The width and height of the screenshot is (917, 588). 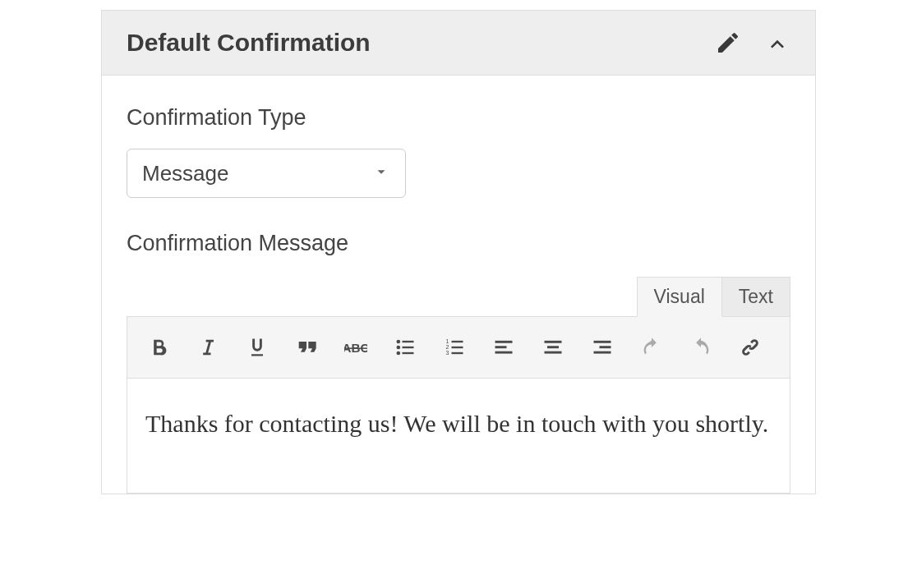 I want to click on redo-icon, so click(x=701, y=347).